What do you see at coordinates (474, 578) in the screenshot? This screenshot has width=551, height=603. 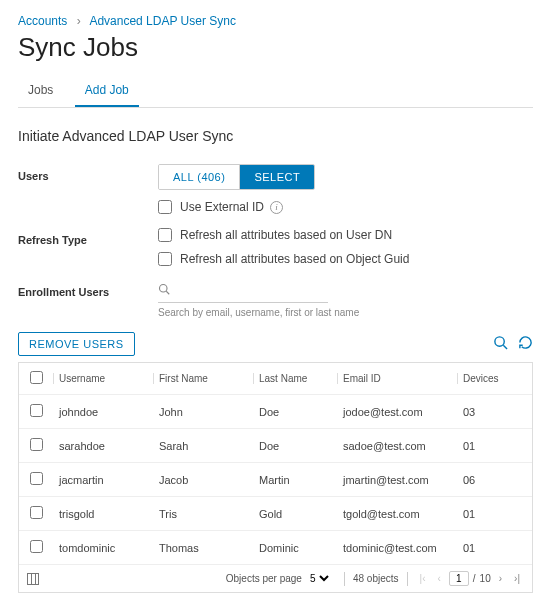 I see `page-sep: /` at bounding box center [474, 578].